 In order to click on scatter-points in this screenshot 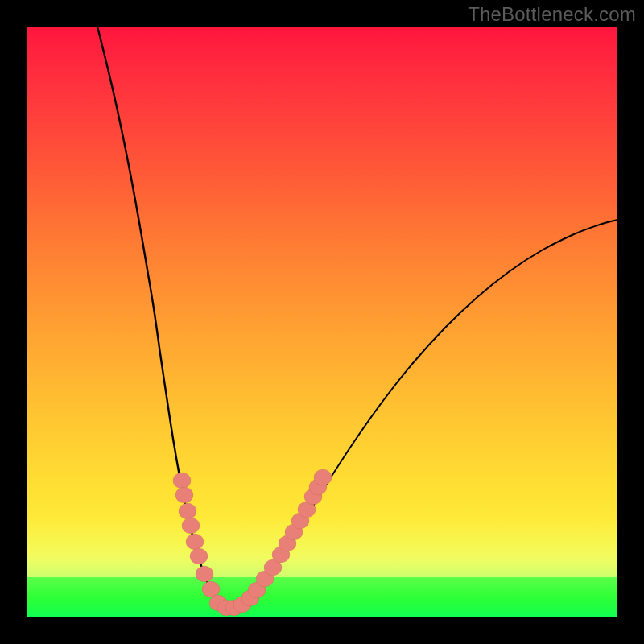, I will do `click(253, 543)`.